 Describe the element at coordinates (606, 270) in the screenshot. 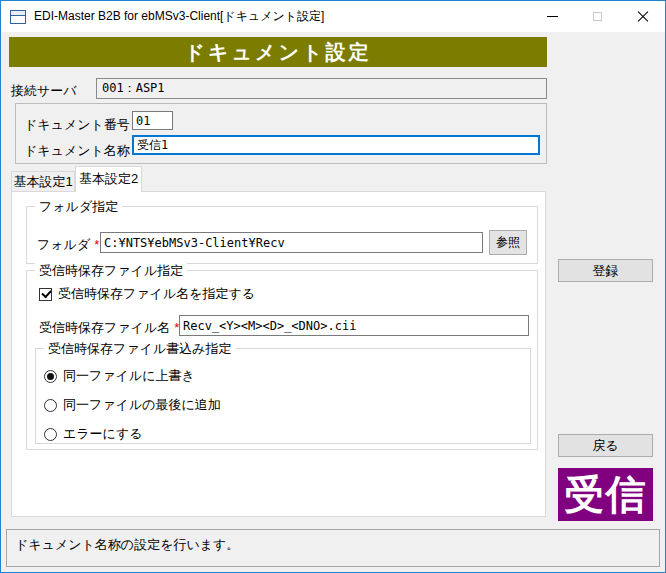

I see `register-button: 登録` at that location.